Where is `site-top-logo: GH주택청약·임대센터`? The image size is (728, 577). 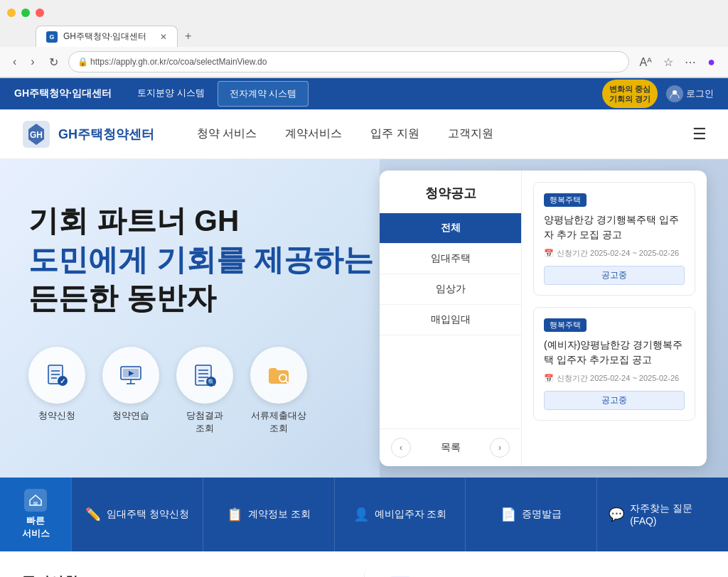
site-top-logo: GH주택청약·임대센터 is located at coordinates (63, 94).